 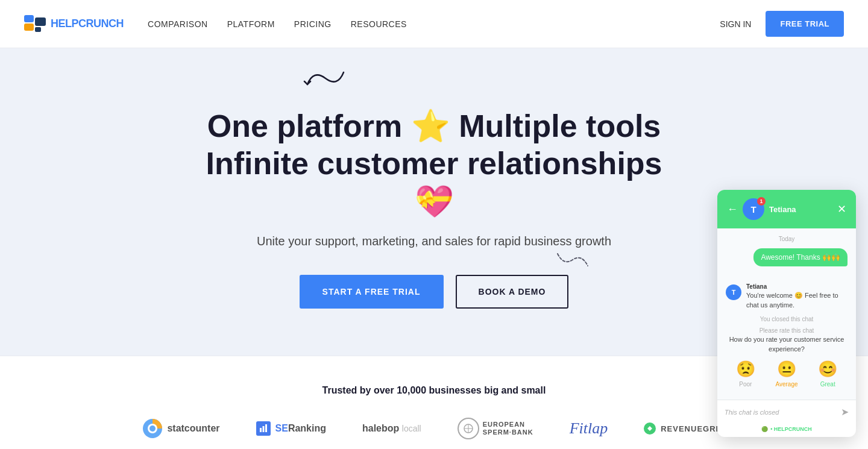 I want to click on rate-average-button: 😐 Average, so click(x=786, y=374).